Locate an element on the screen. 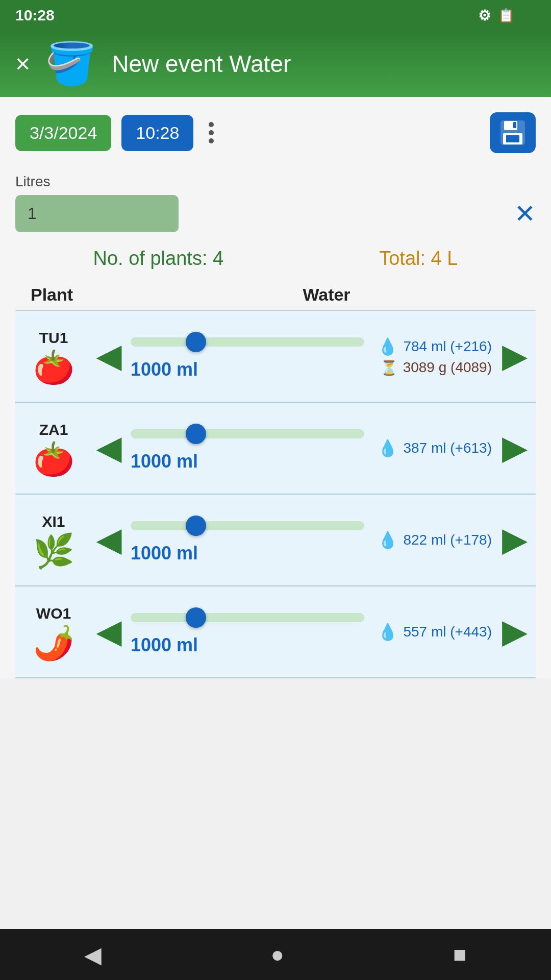 Image resolution: width=551 pixels, height=980 pixels. litres-section: Litres ✕ is located at coordinates (276, 203).